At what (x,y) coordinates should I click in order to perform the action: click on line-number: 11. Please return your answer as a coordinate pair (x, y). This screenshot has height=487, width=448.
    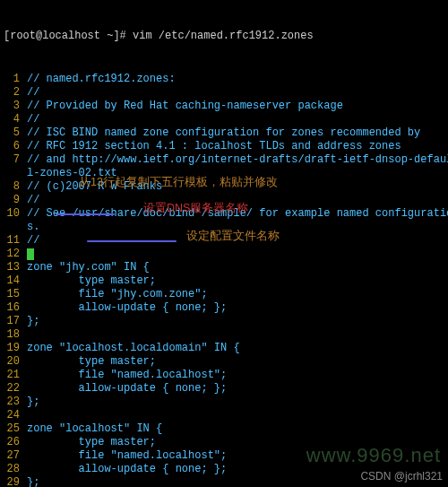
    Looking at the image, I should click on (15, 240).